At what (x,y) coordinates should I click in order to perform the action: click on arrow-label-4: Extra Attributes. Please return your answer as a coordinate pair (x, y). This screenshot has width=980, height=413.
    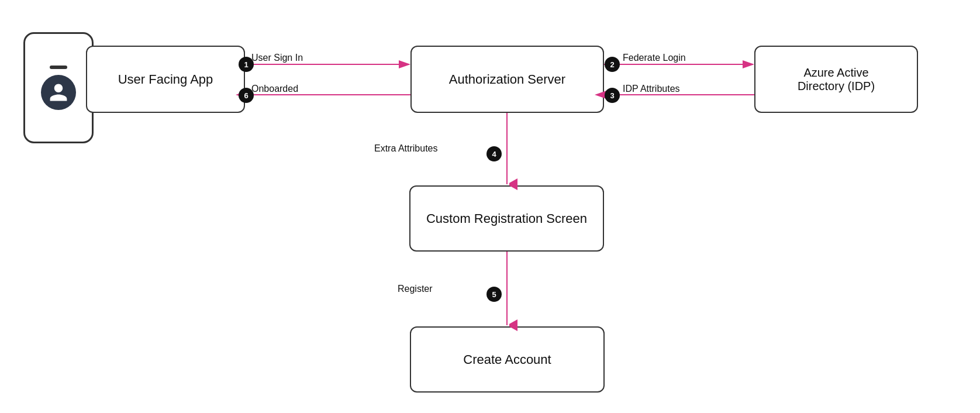
    Looking at the image, I should click on (406, 149).